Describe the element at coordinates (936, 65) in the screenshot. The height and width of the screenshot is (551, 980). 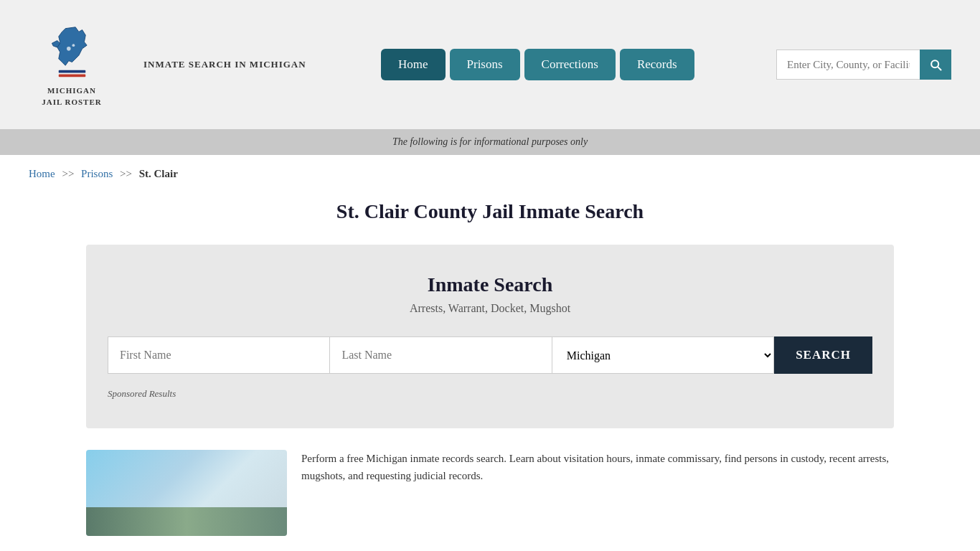
I see `header-search-button` at that location.